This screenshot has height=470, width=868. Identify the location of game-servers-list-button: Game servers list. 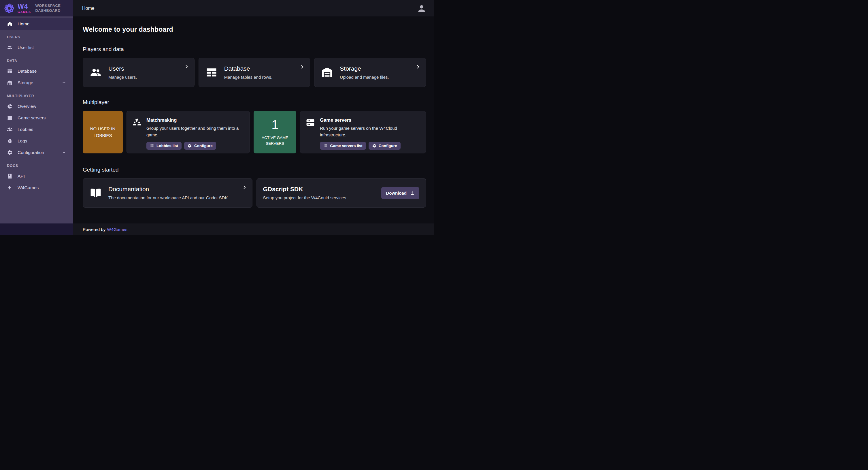
(343, 146).